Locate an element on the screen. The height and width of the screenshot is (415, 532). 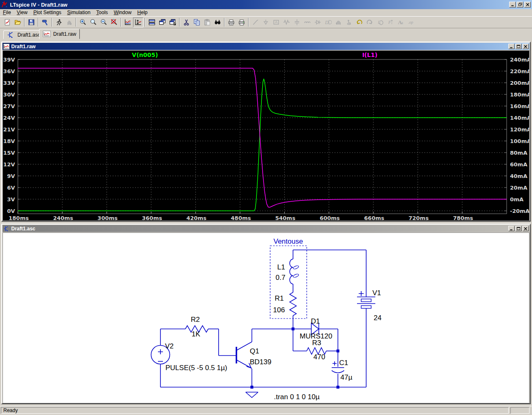
menu-simulation: Simulation is located at coordinates (79, 12).